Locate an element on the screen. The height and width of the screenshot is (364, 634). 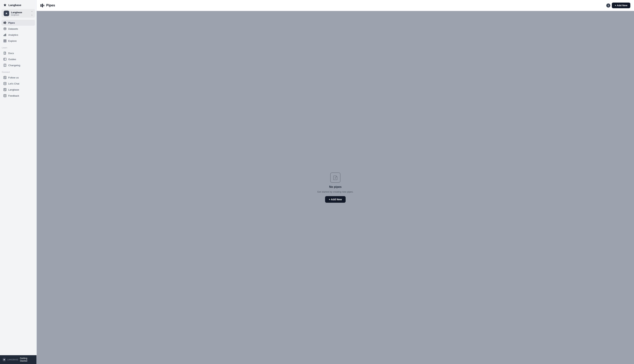
empty-icon is located at coordinates (335, 178).